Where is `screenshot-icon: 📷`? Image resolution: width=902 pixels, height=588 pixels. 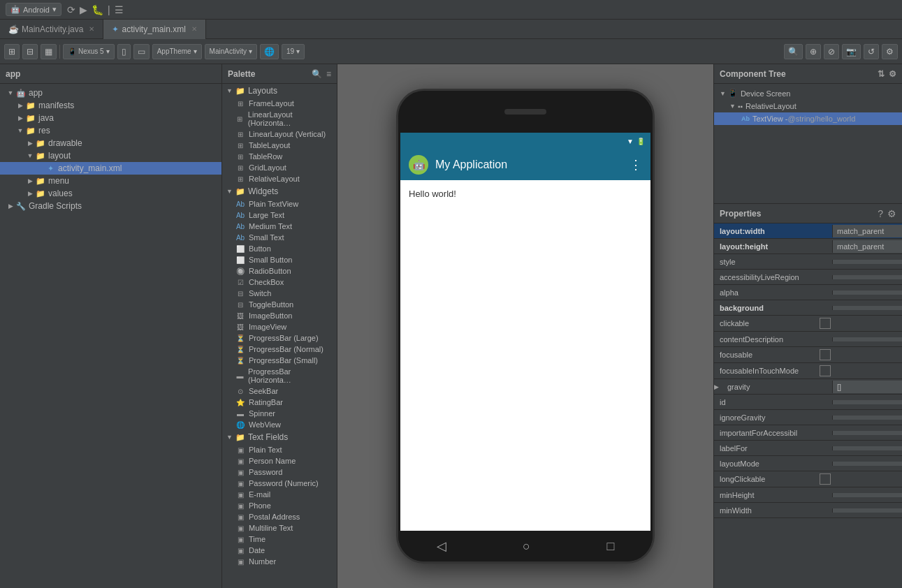 screenshot-icon: 📷 is located at coordinates (851, 52).